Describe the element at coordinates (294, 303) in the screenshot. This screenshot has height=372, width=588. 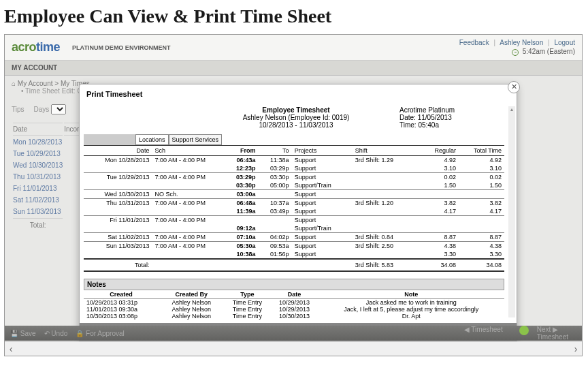
I see `notes-row: 10/29/2013 03:31pAshley NelsonTime Entry…` at that location.